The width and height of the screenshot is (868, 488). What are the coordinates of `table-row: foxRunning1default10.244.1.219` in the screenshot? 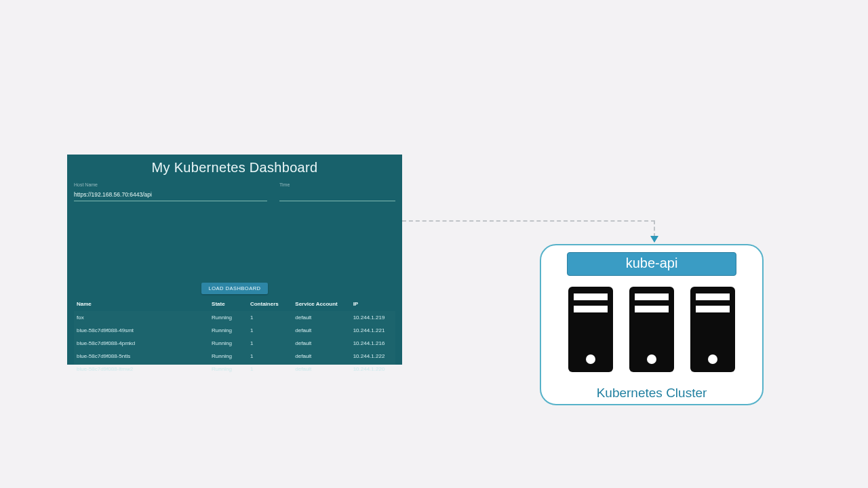 It's located at (235, 317).